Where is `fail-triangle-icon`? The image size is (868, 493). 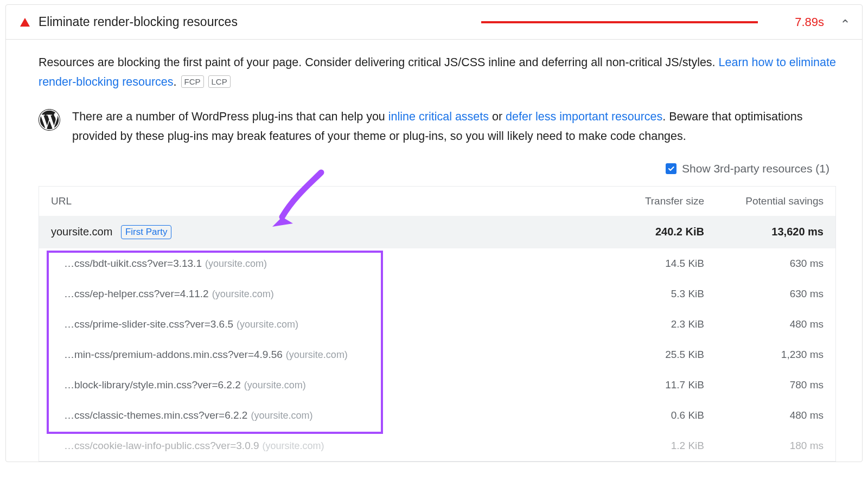
fail-triangle-icon is located at coordinates (25, 22).